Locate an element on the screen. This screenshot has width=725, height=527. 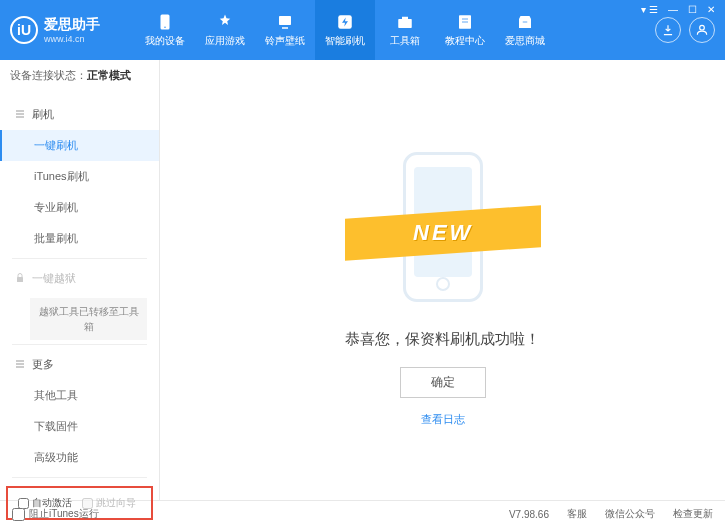
device-icon is located at coordinates (165, 22).